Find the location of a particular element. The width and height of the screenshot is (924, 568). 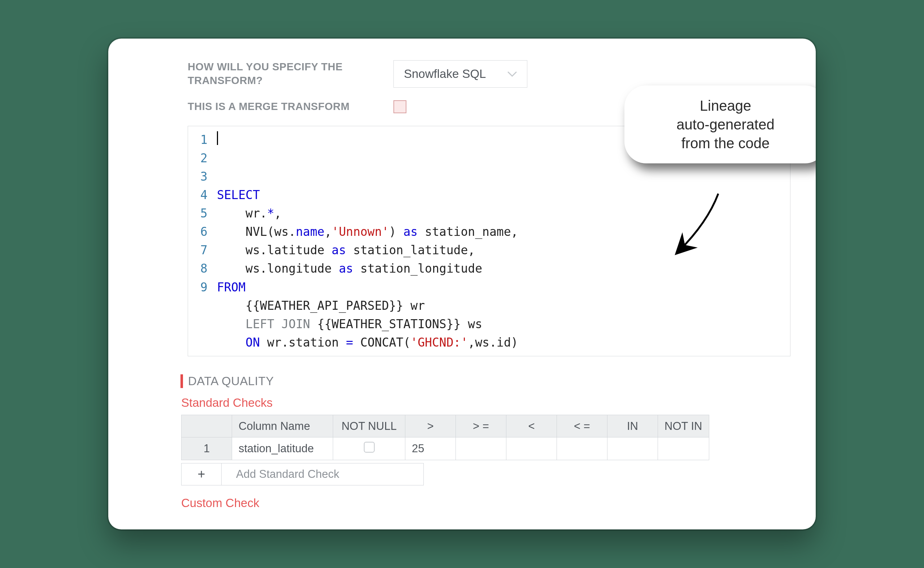

table-row: 1station_latitude25 is located at coordinates (445, 449).